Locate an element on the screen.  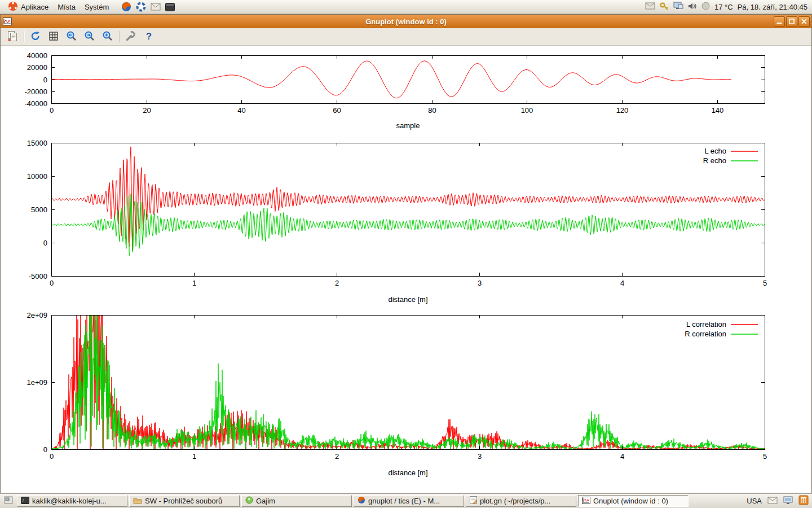
replot-button is located at coordinates (36, 37).